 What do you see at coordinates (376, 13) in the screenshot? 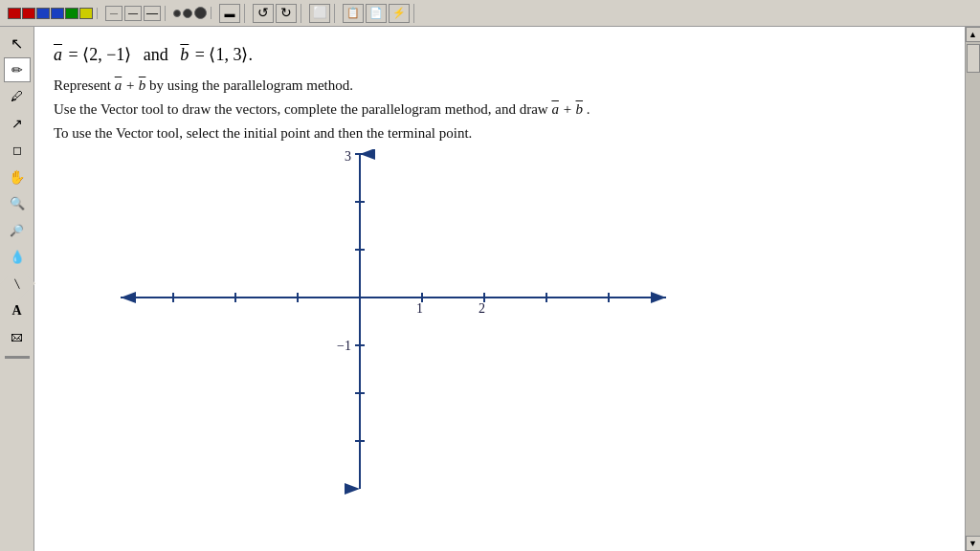
I see `tool2-btn: 📄` at bounding box center [376, 13].